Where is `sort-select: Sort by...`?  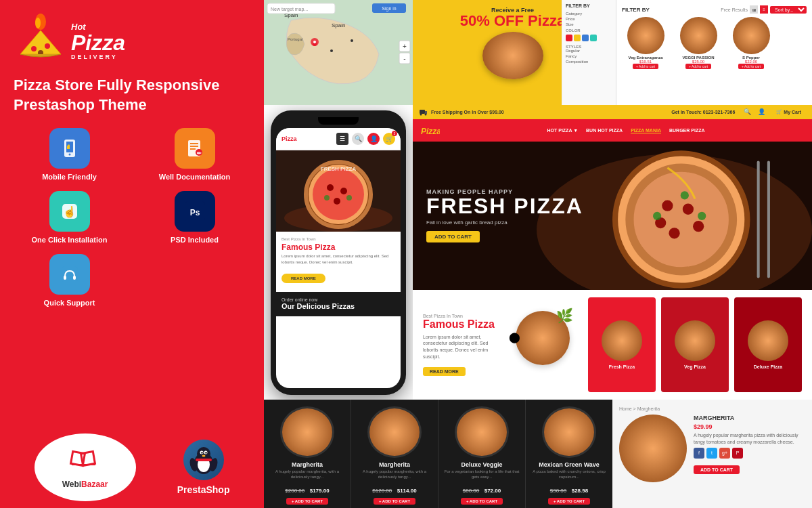
sort-select: Sort by... is located at coordinates (788, 9).